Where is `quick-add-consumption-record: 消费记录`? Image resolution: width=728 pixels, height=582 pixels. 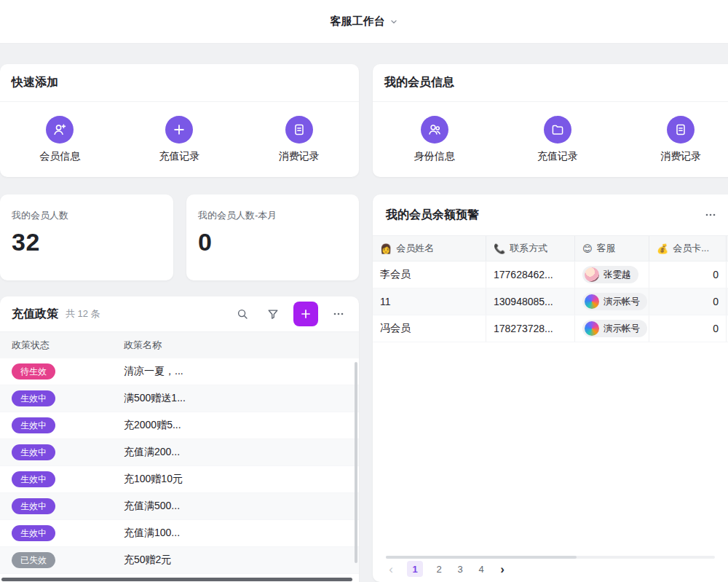
quick-add-consumption-record: 消费记录 is located at coordinates (299, 140).